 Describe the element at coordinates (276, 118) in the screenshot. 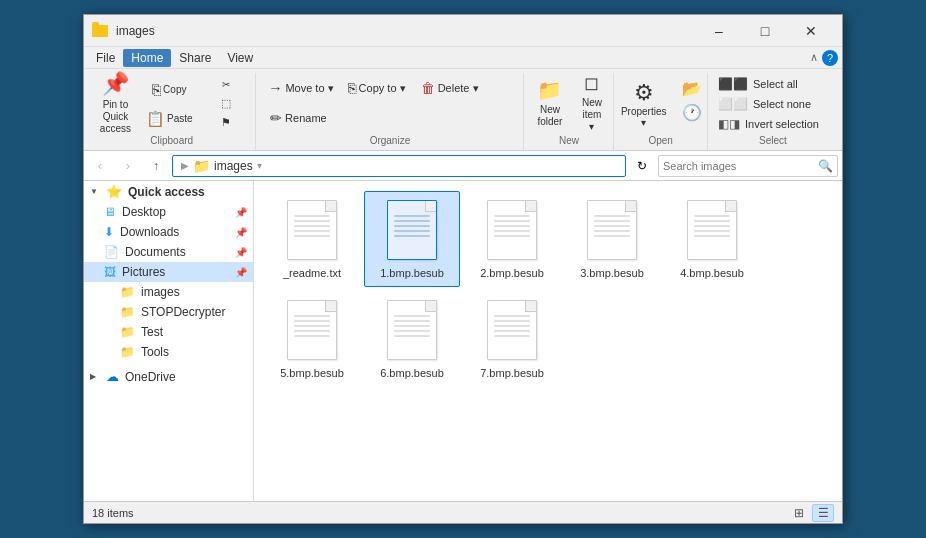

I see `rename-icon: ✏` at that location.